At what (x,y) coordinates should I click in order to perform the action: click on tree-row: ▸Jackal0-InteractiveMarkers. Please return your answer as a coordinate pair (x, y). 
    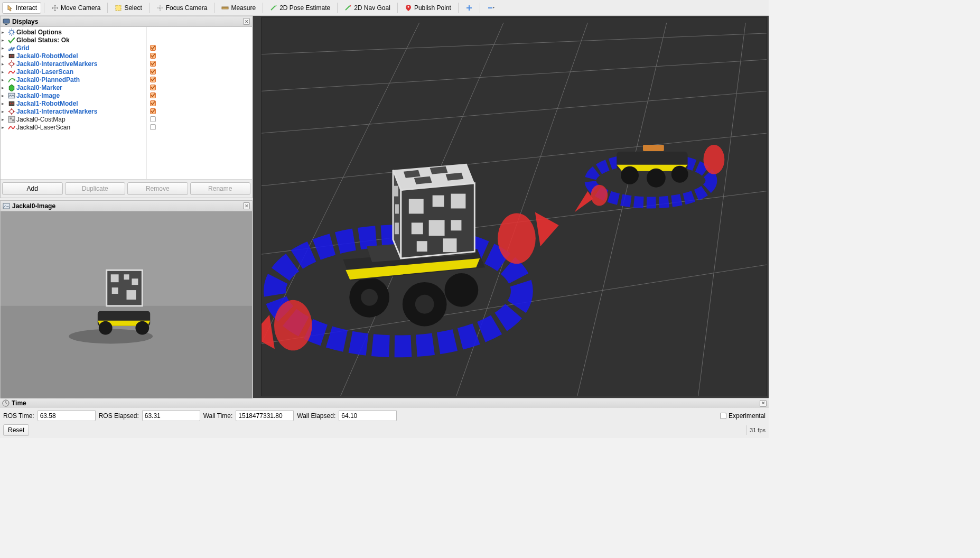
    Looking at the image, I should click on (73, 63).